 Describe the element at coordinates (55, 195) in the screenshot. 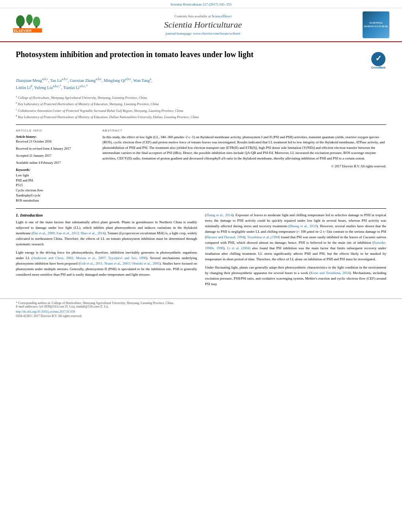

I see `keyword-5: Xanthophyll cycle` at that location.